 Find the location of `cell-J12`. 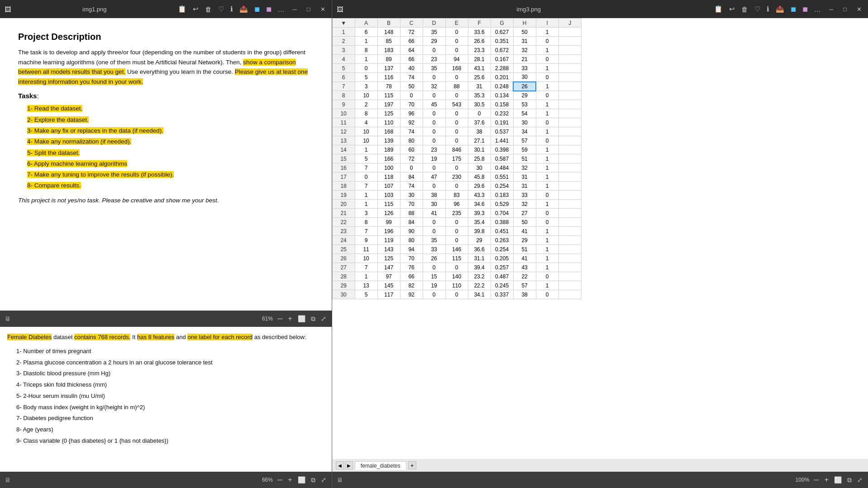

cell-J12 is located at coordinates (570, 132).